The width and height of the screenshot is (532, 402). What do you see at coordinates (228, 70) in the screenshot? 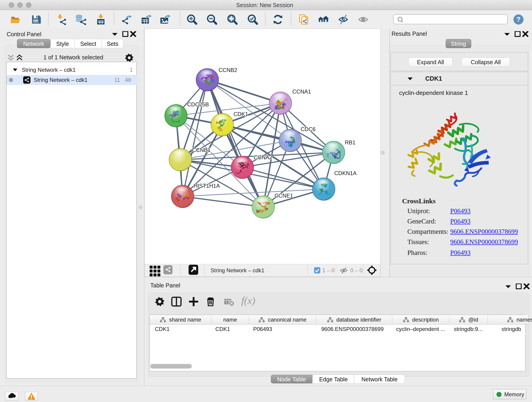
I see `svg-text: CCNB2` at bounding box center [228, 70].